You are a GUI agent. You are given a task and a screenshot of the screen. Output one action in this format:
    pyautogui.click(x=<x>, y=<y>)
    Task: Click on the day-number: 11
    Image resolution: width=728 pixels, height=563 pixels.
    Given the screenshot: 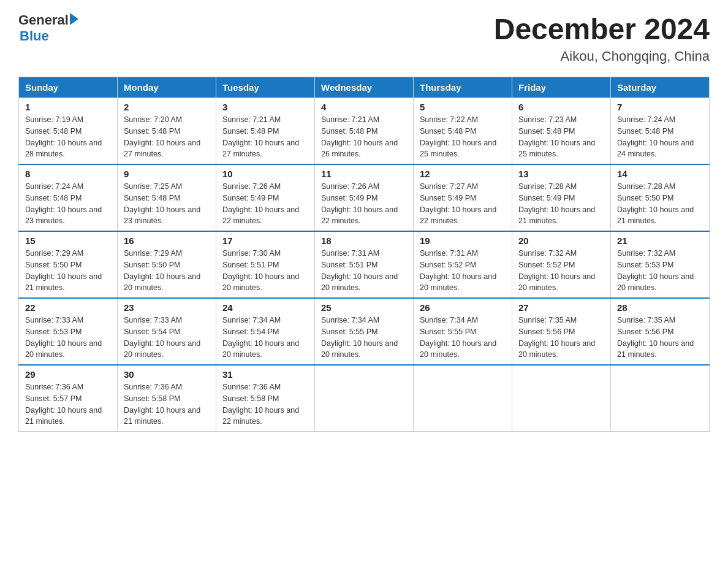 What is the action you would take?
    pyautogui.click(x=364, y=174)
    